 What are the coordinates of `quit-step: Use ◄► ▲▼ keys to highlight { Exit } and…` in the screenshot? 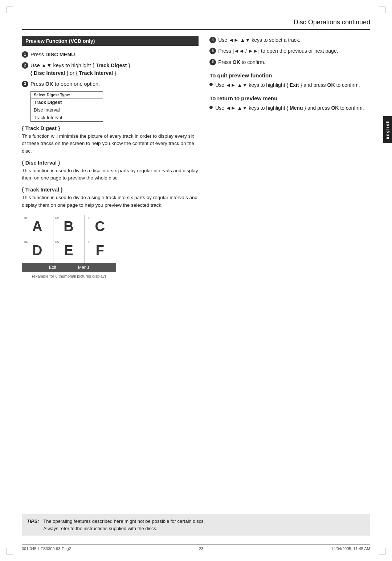 It's located at (290, 85).